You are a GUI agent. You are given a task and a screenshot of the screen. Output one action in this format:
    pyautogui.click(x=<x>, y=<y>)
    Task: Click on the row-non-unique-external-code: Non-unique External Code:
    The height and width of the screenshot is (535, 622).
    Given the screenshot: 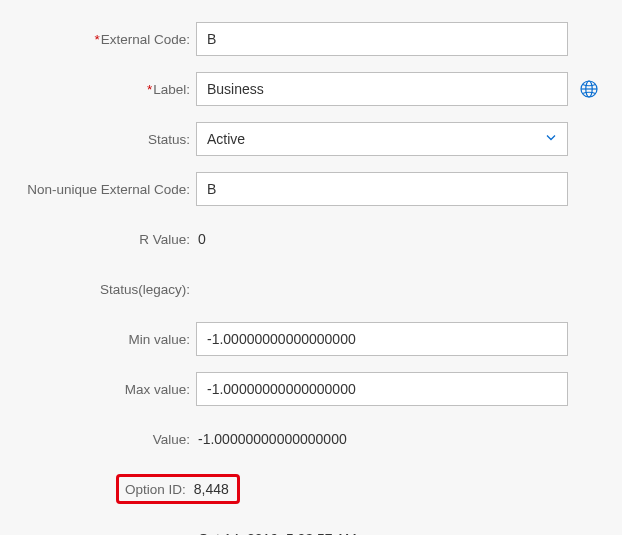 What is the action you would take?
    pyautogui.click(x=311, y=189)
    